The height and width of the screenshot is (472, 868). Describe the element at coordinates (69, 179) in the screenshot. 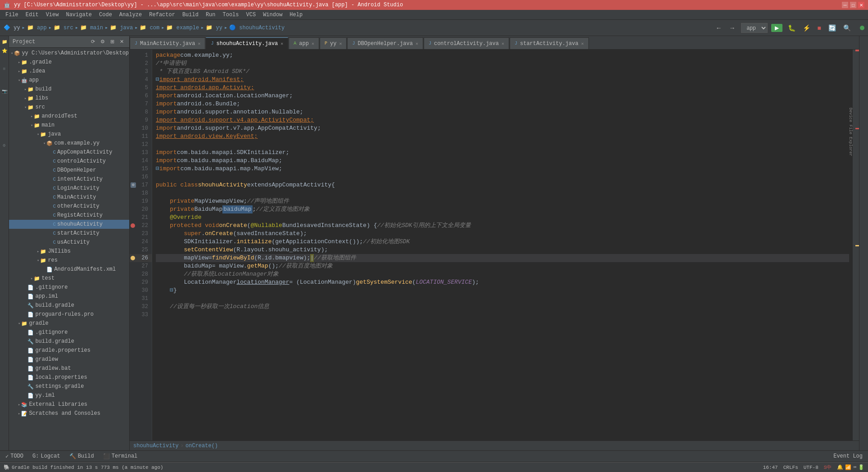

I see `tree-item-intentActivity: ▸ C intentActivity` at that location.